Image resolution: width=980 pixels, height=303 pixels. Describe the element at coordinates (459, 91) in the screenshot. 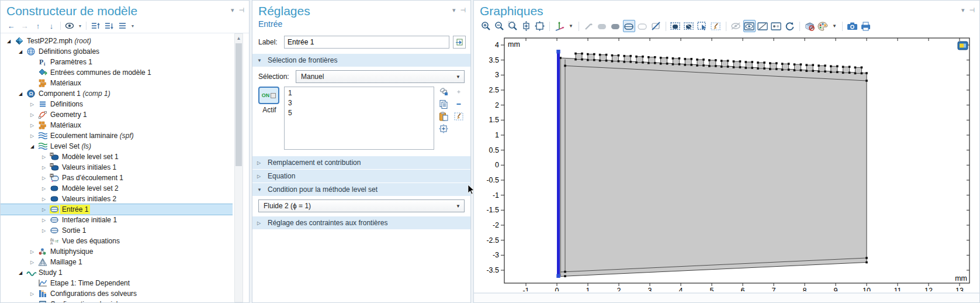

I see `add-to-selection-icon` at that location.